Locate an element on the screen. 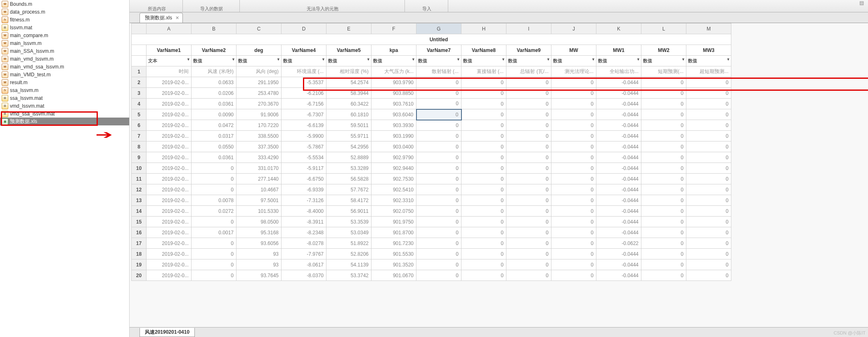 The image size is (868, 337). document-tab: 预测数据.xls ✕ is located at coordinates (161, 18).